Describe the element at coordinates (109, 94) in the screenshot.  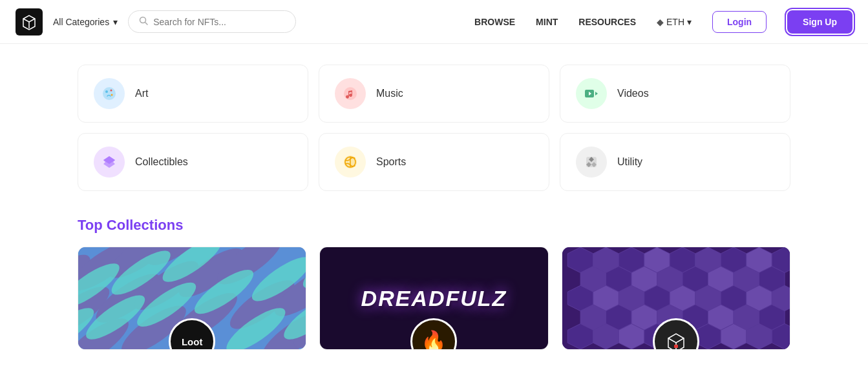
I see `art-icon` at that location.